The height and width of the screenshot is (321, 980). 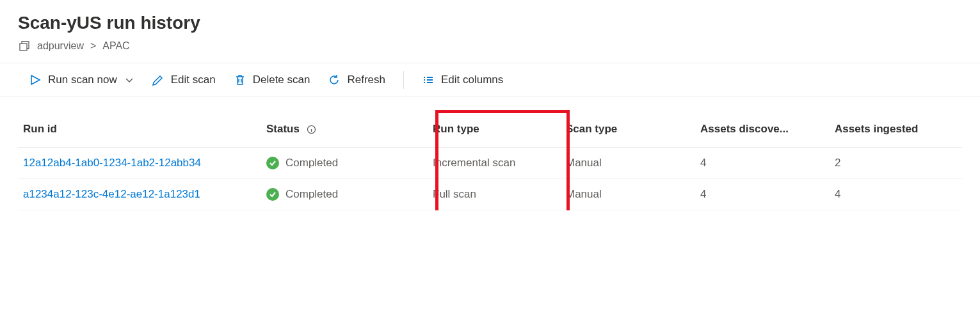 What do you see at coordinates (428, 80) in the screenshot?
I see `list-columns-icon` at bounding box center [428, 80].